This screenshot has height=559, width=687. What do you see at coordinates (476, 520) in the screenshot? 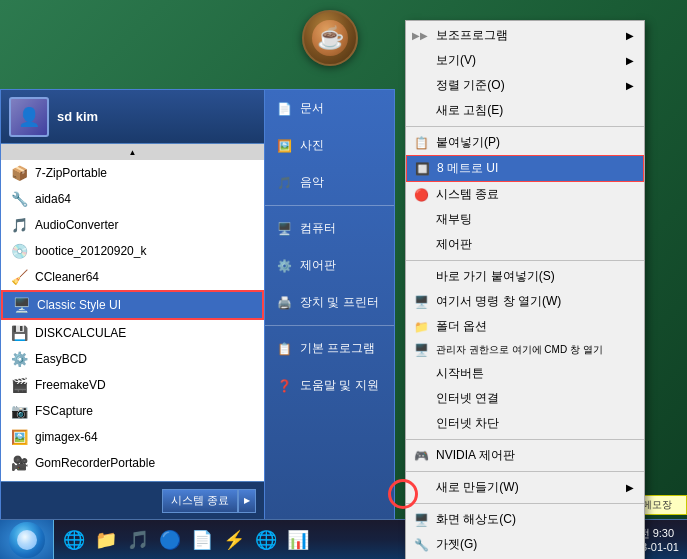
I see `ctx-label-screenres: 화면 해상도(C)` at bounding box center [476, 520].